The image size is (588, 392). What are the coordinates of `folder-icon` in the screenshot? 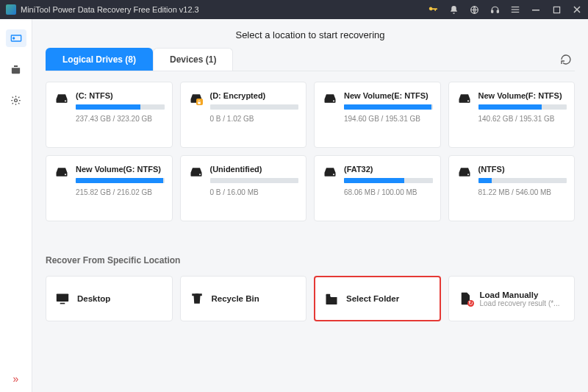 It's located at (331, 299).